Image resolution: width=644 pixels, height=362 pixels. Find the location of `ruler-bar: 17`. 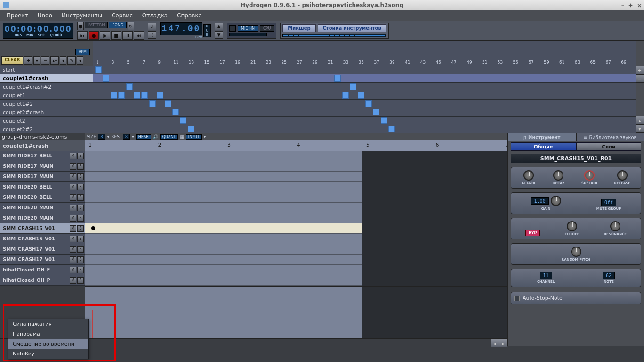

ruler-bar: 17 is located at coordinates (222, 62).